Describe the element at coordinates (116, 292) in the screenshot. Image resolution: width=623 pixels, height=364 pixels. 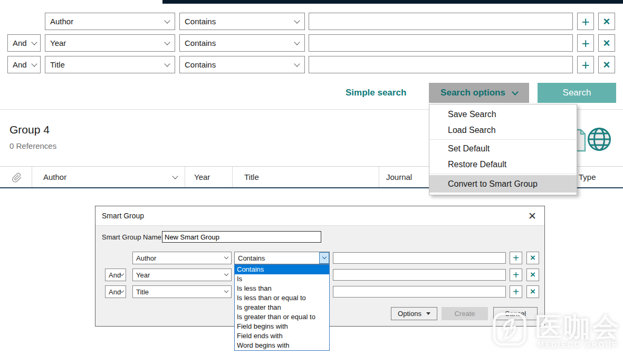
I see `dialog-connector-select-row3: And` at that location.